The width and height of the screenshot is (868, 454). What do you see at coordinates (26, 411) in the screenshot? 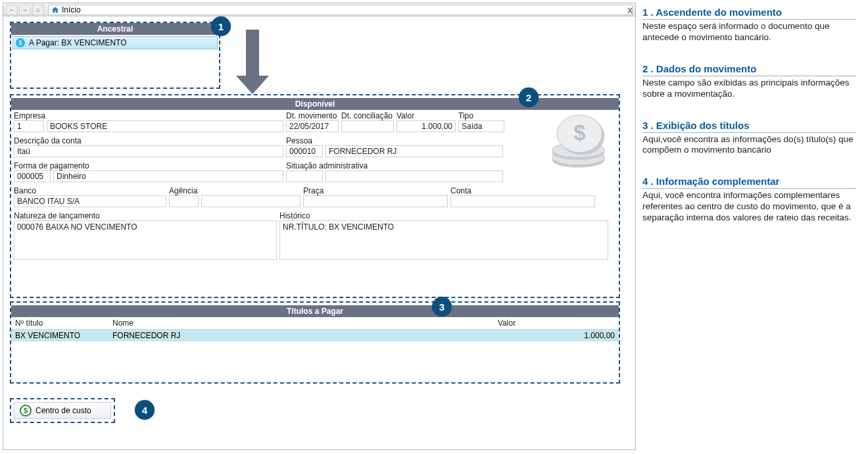
I see `money-circle-icon: $` at bounding box center [26, 411].